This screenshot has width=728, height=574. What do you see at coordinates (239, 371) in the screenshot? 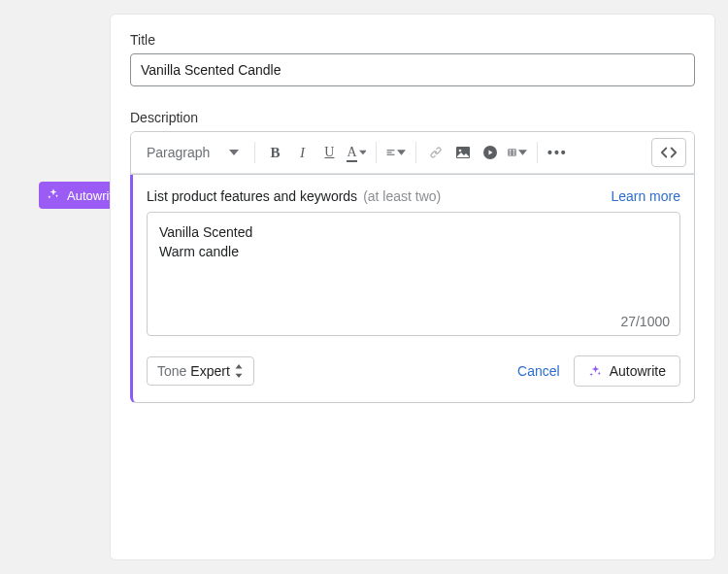
I see `sort-icon` at bounding box center [239, 371].